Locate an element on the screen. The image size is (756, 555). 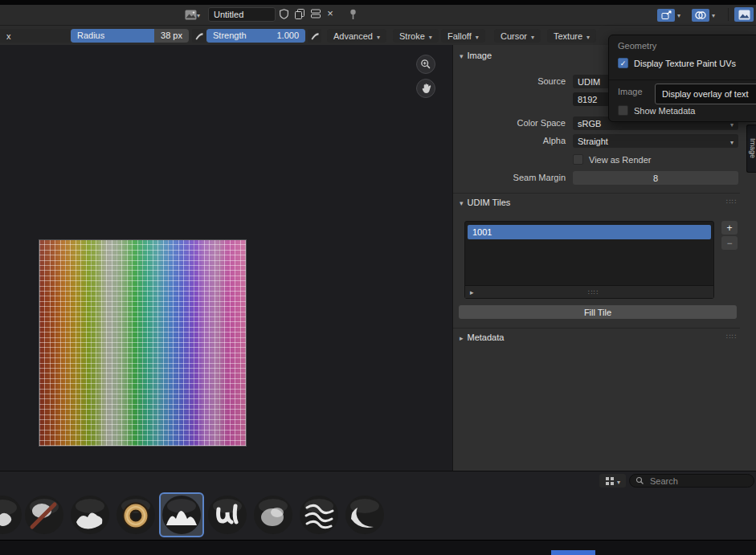
image-browse-button is located at coordinates (192, 14).